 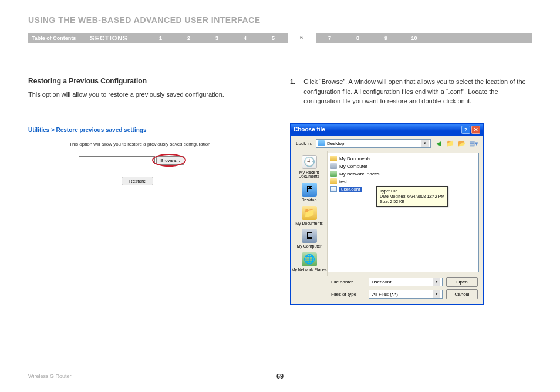 I want to click on desktop-icon: 🖥, so click(x=309, y=190).